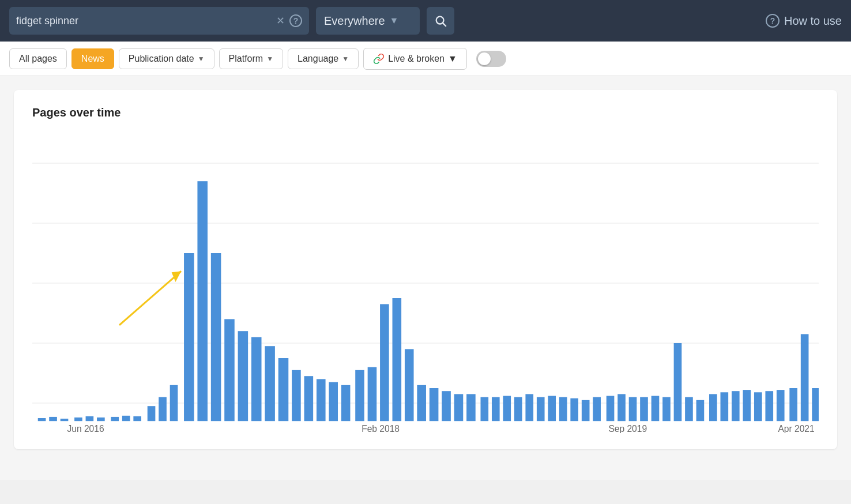  What do you see at coordinates (323, 59) in the screenshot?
I see `language-button: Language ▼` at bounding box center [323, 59].